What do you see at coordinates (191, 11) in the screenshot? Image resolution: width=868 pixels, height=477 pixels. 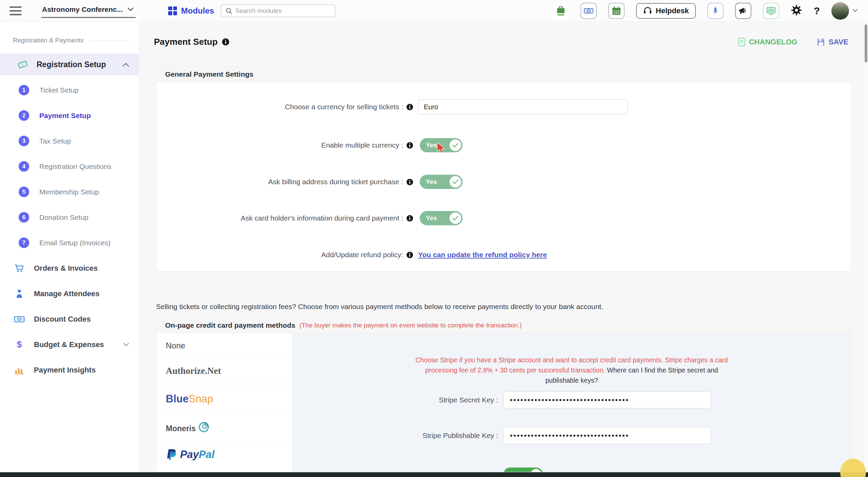 I see `modules-button: Modules` at bounding box center [191, 11].